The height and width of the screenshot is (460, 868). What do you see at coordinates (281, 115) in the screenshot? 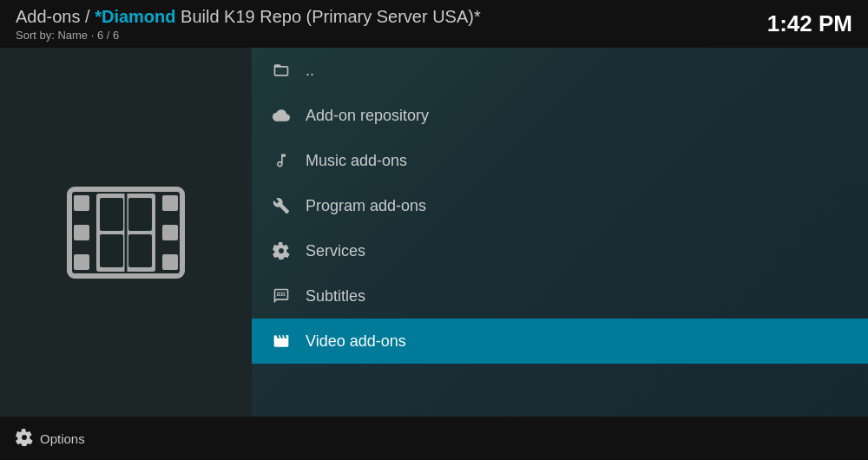
I see `cloud-icon` at bounding box center [281, 115].